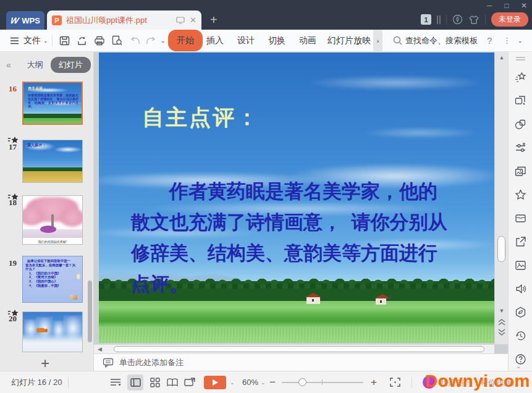 This screenshot has width=532, height=393. I want to click on material-box-icon, so click(520, 219).